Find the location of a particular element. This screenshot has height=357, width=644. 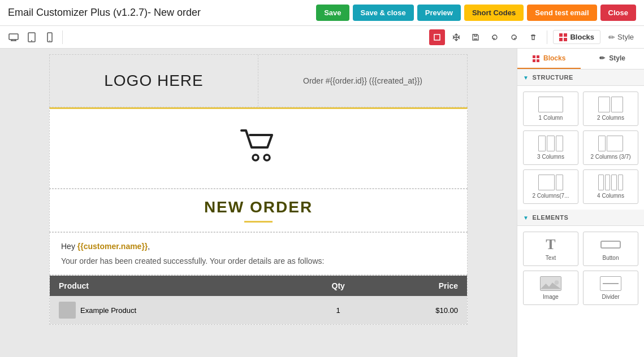

tablet-view-icon is located at coordinates (32, 37).